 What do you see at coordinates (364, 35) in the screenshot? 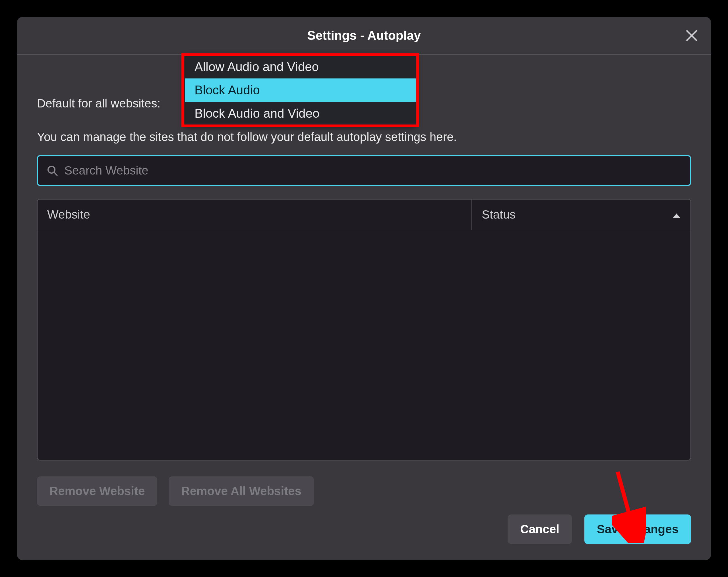
I see `dialog-title: Settings - Autoplay` at bounding box center [364, 35].